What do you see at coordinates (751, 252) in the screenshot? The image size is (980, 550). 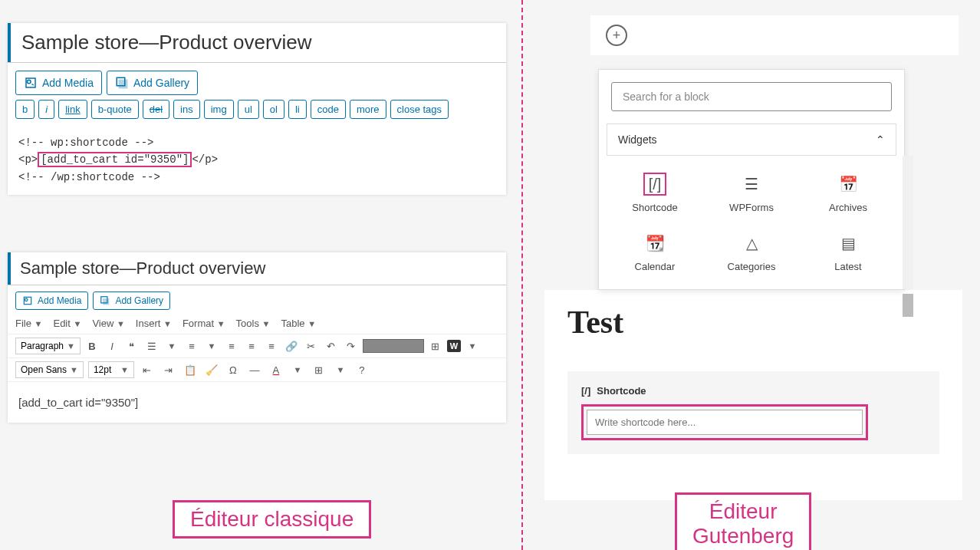 I see `widget-categories: △ Categories` at bounding box center [751, 252].